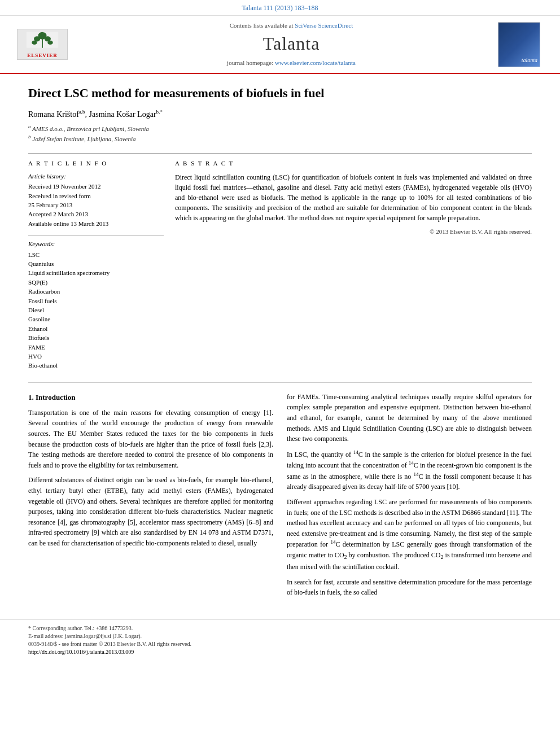 The image size is (560, 747). Describe the element at coordinates (280, 8) in the screenshot. I see `citation-text: Talanta 111 (2013) 183–188` at that location.